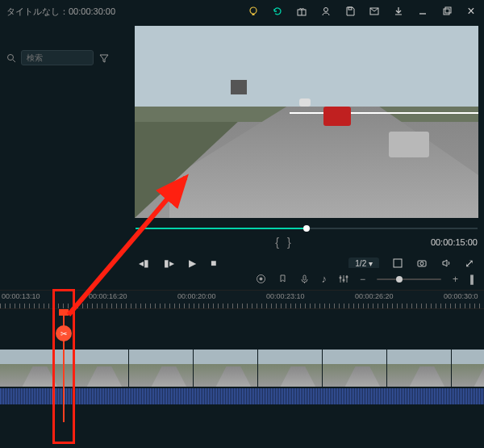  What do you see at coordinates (104, 58) in the screenshot?
I see `filter-icon` at bounding box center [104, 58].